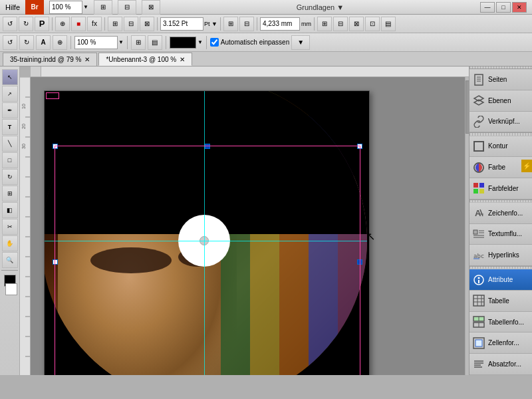  Describe the element at coordinates (105, 24) in the screenshot. I see `sep2` at that location.